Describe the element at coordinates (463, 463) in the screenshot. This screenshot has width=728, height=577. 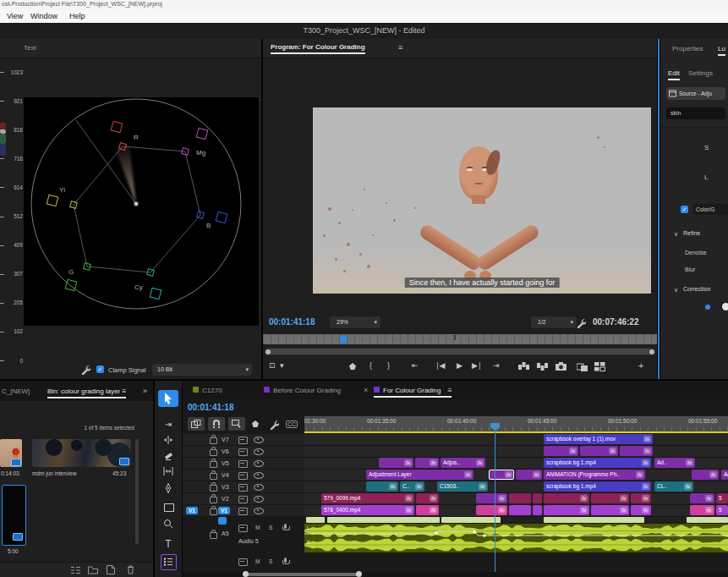
I see `timeline-clip: Adjus..fx` at that location.